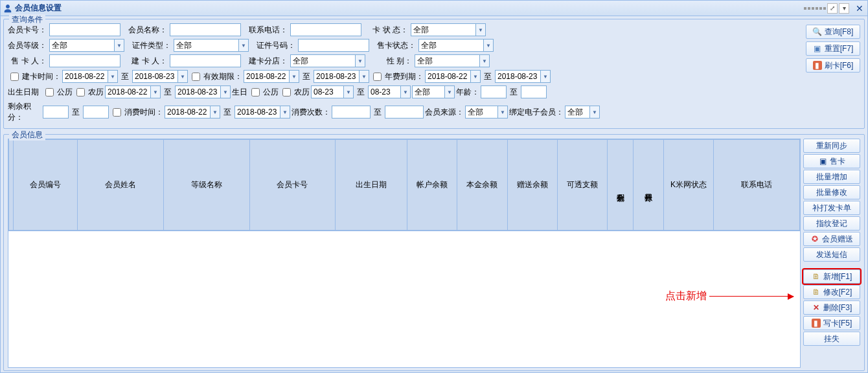  Describe the element at coordinates (389, 92) in the screenshot. I see `md-to: ▼` at that location.